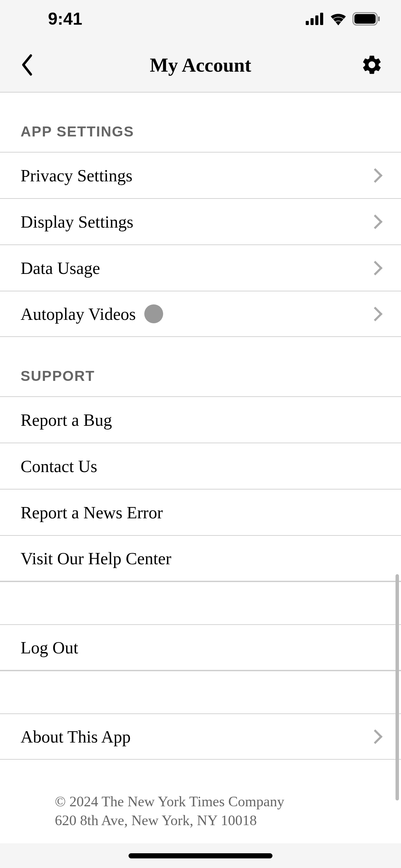 This screenshot has width=401, height=868. What do you see at coordinates (366, 19) in the screenshot?
I see `battery-icon` at bounding box center [366, 19].